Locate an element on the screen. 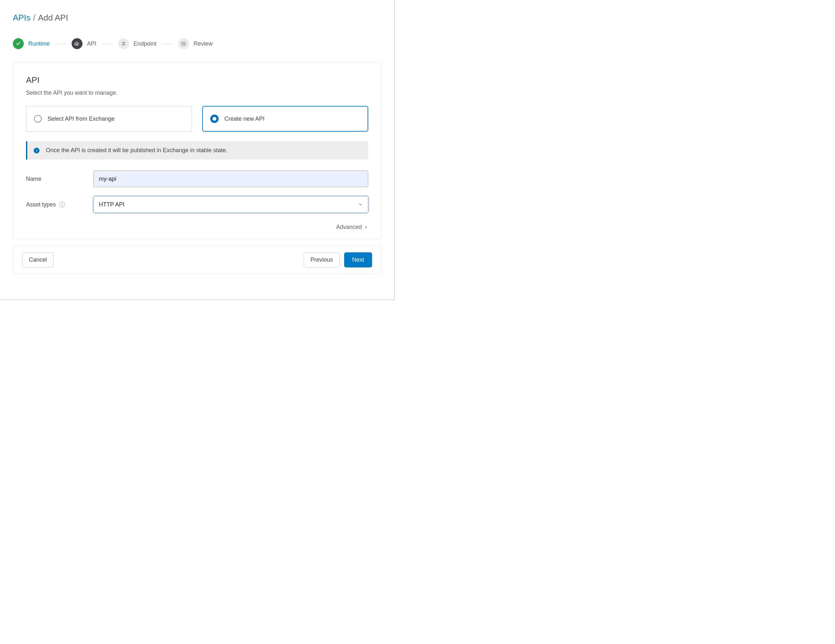 The height and width of the screenshot is (644, 835). list-icon is located at coordinates (184, 44).